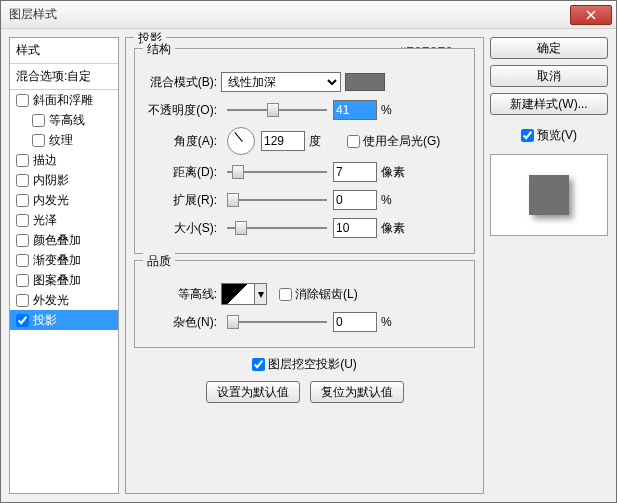  Describe the element at coordinates (45, 320) in the screenshot. I see `style-item-label: 投影` at that location.